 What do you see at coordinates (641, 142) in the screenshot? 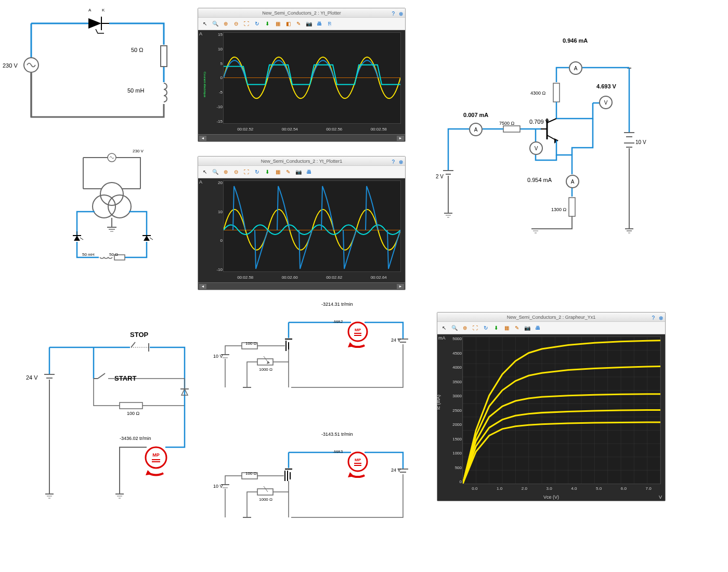
I see `vcc-label: 10 V` at bounding box center [641, 142].